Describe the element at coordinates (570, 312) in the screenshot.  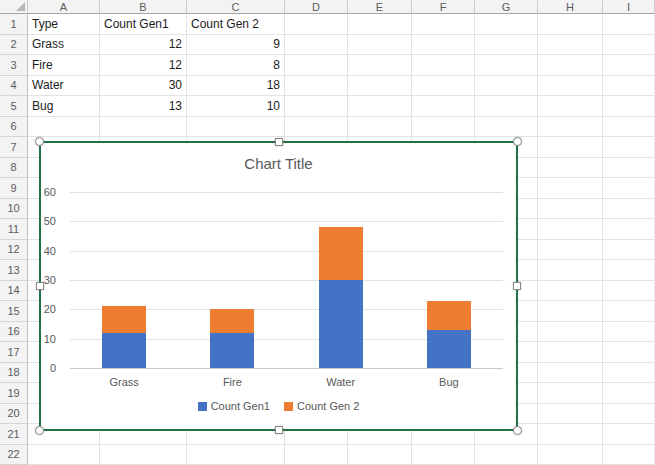
I see `cell-H15` at that location.